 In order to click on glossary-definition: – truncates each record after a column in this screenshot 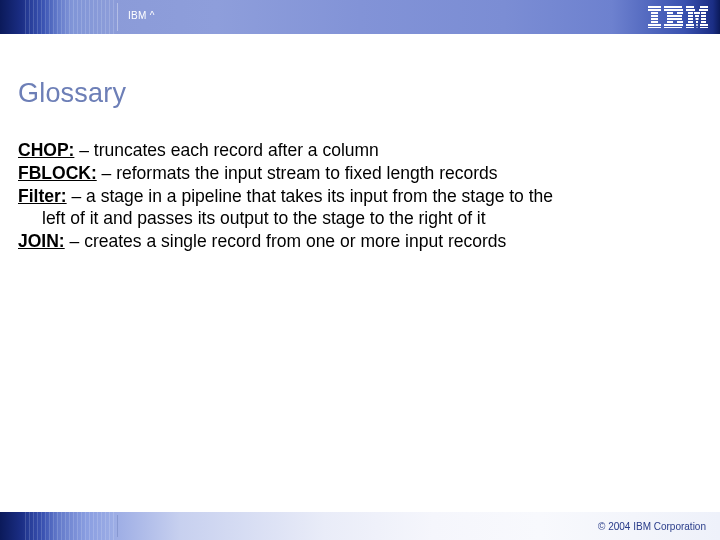, I will do `click(226, 150)`.